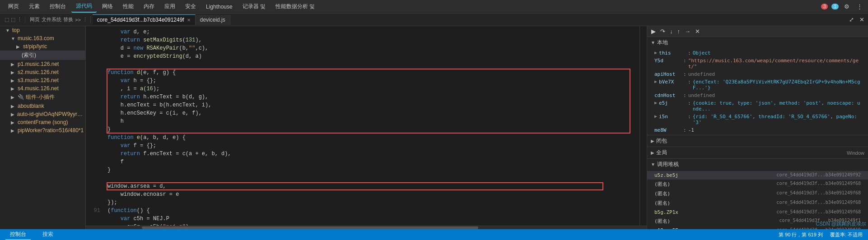  I want to click on tree-item-top: ▼ top, so click(42, 30).